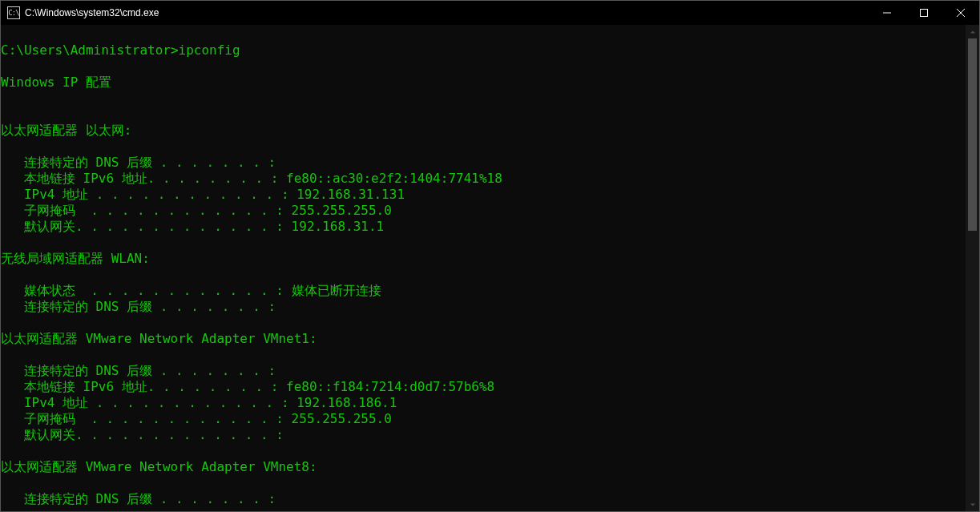  What do you see at coordinates (973, 505) in the screenshot?
I see `scroll-down-button` at bounding box center [973, 505].